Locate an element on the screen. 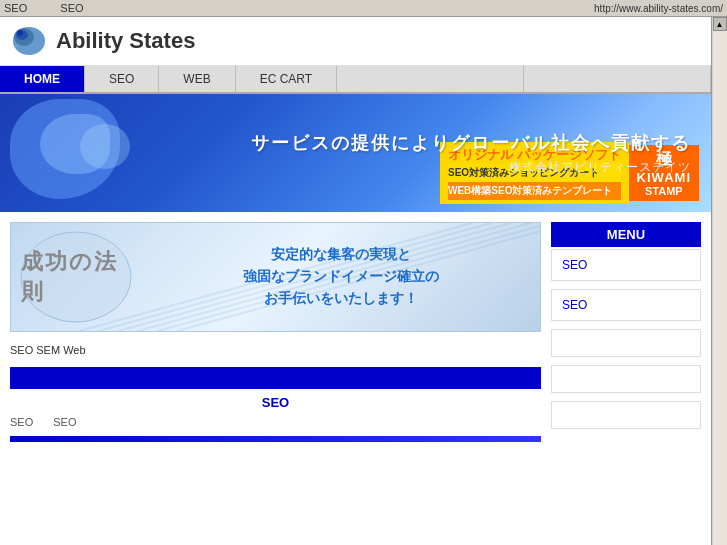 Image resolution: width=727 pixels, height=545 pixels. right-sidebar: MENU SEO SEO is located at coordinates (626, 332).